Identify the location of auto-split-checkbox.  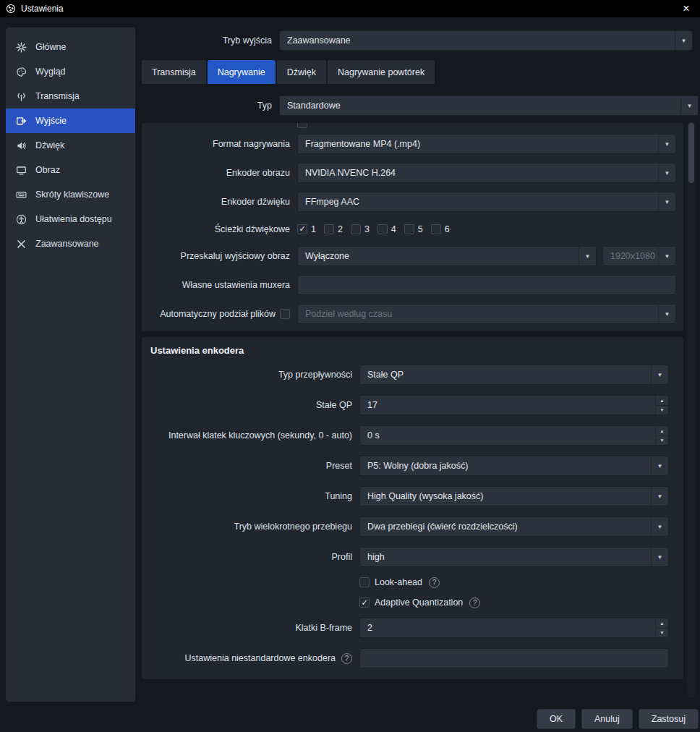
(285, 314).